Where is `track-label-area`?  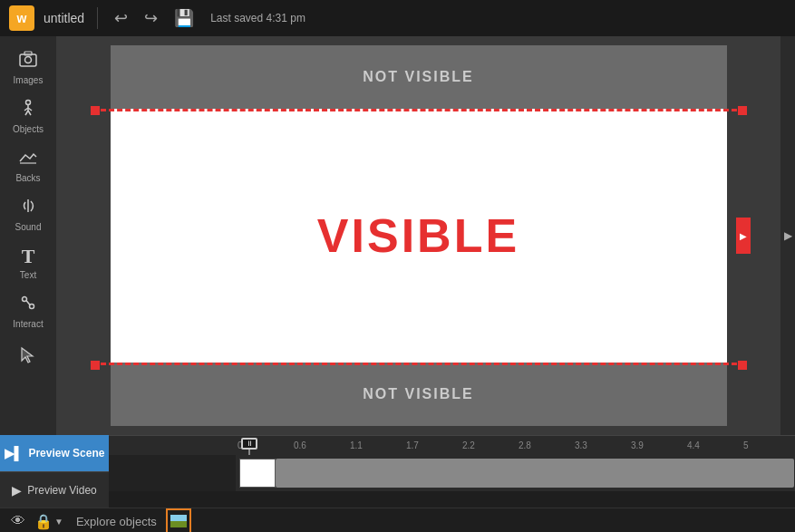 track-label-area is located at coordinates (172, 473).